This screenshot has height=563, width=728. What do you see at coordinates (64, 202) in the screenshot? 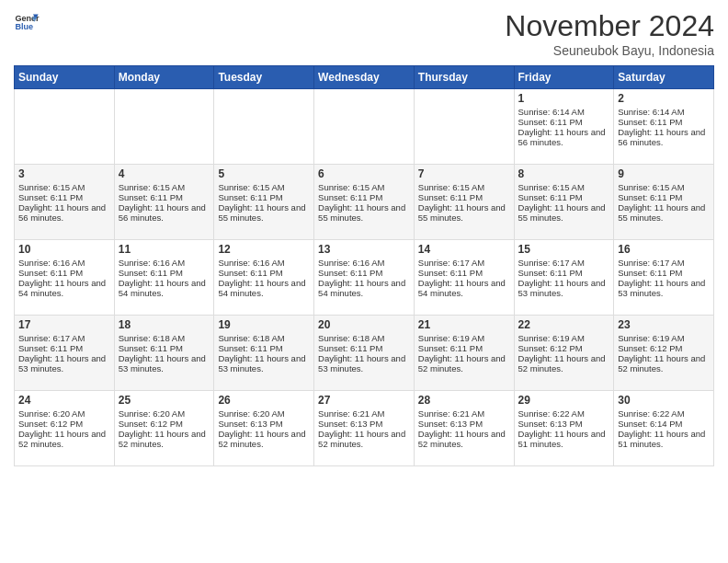
I see `calendar-cell: 3Sunrise: 6:15 AMSunset: 6:11 PMDaylight…` at bounding box center [64, 202].